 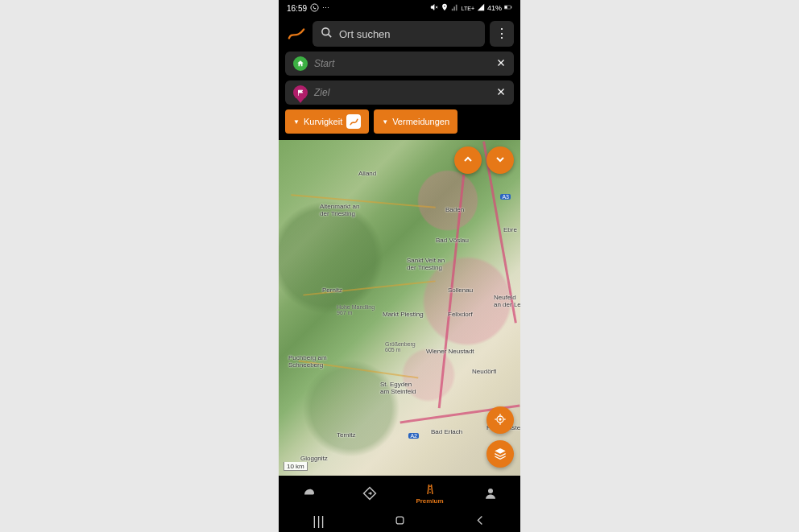 I want to click on more-menu-button: ⋮, so click(x=502, y=34).